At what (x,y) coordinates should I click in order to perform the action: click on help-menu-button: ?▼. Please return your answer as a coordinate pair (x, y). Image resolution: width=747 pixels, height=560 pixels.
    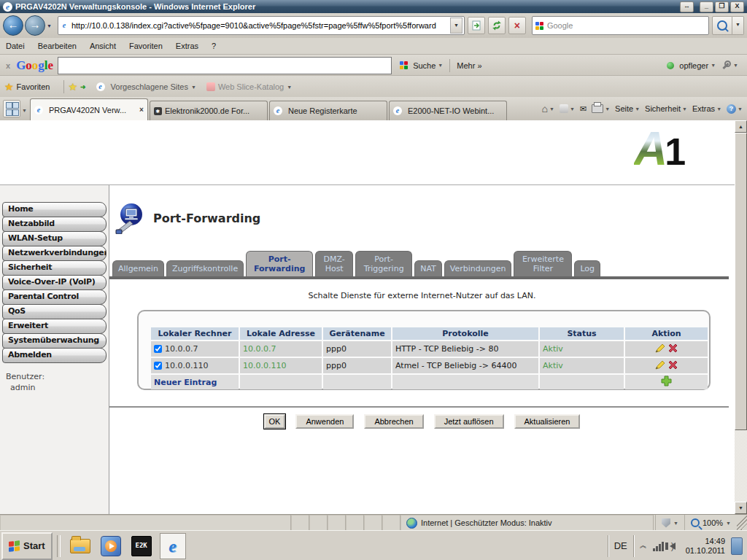
    Looking at the image, I should click on (735, 109).